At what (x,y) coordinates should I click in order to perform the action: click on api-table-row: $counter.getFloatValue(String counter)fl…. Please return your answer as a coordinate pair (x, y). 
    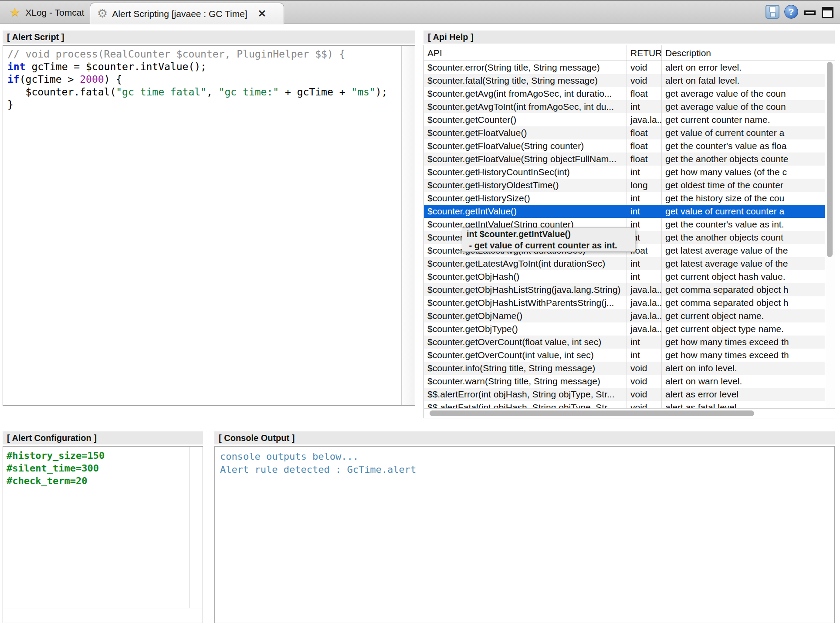
    Looking at the image, I should click on (624, 146).